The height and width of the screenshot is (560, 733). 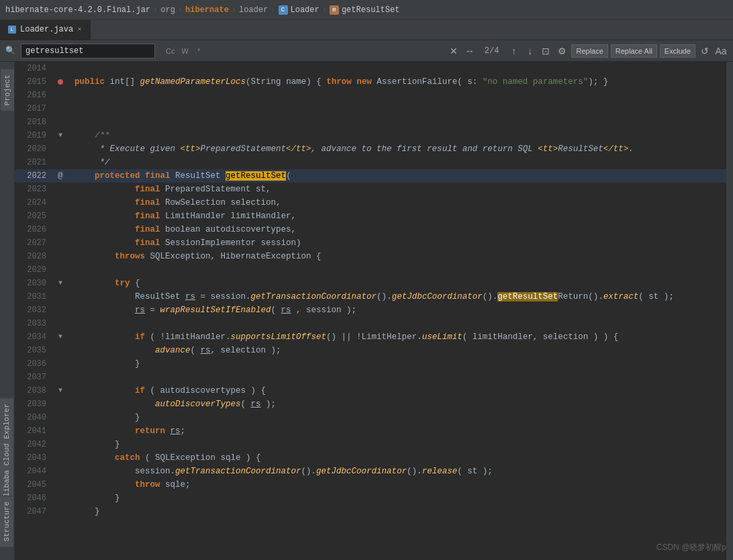 I want to click on table-row: 2032 rs = wrapResultSetIfEnabled( rs , s…, so click(x=371, y=310).